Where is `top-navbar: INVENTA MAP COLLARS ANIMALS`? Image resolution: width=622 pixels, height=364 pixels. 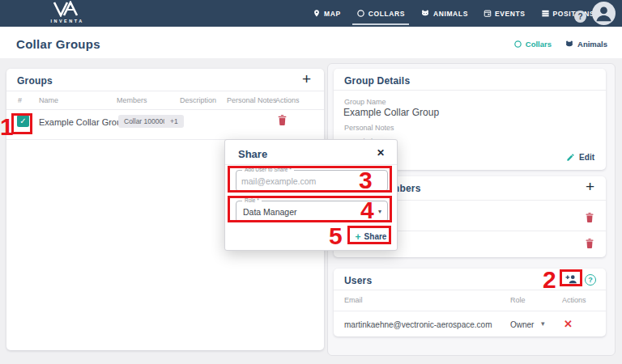 top-navbar: INVENTA MAP COLLARS ANIMALS is located at coordinates (311, 13).